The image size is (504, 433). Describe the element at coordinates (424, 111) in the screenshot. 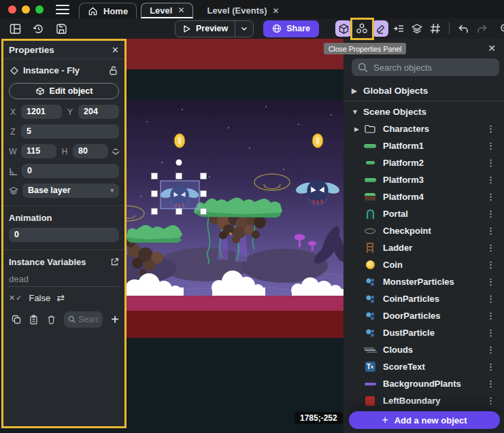

I see `group-scene-objects: ▼ Scene Objects` at that location.